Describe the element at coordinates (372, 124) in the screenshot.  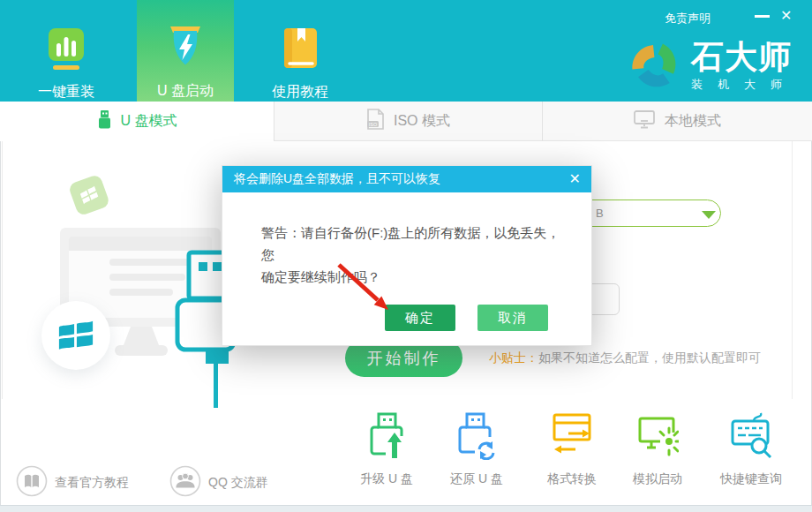
I see `svg-text: ISO` at that location.